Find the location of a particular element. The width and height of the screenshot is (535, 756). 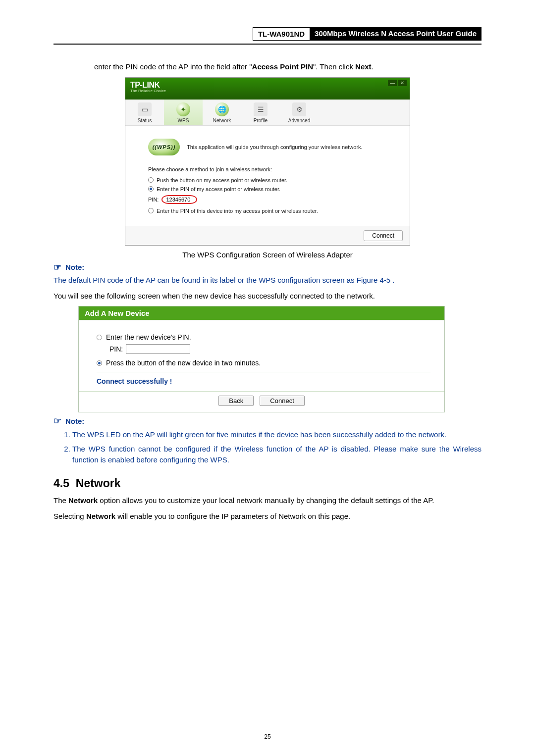

advanced-icon: ⚙ is located at coordinates (299, 109).